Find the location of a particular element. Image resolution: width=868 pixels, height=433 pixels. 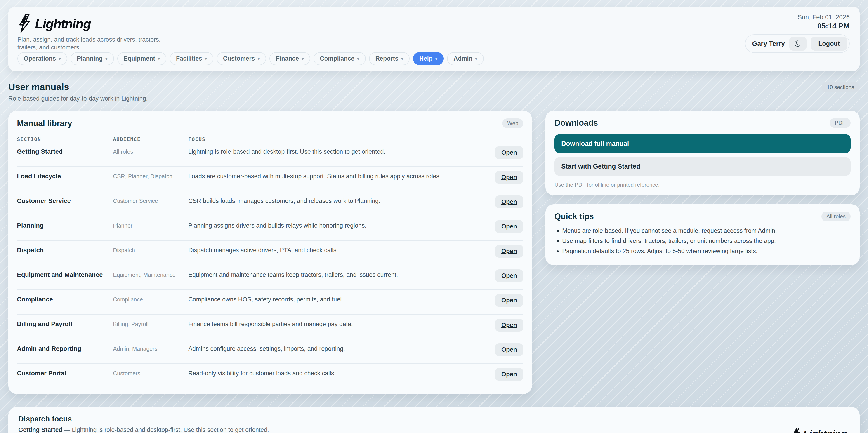

current-time: 05:14 PM is located at coordinates (797, 26).